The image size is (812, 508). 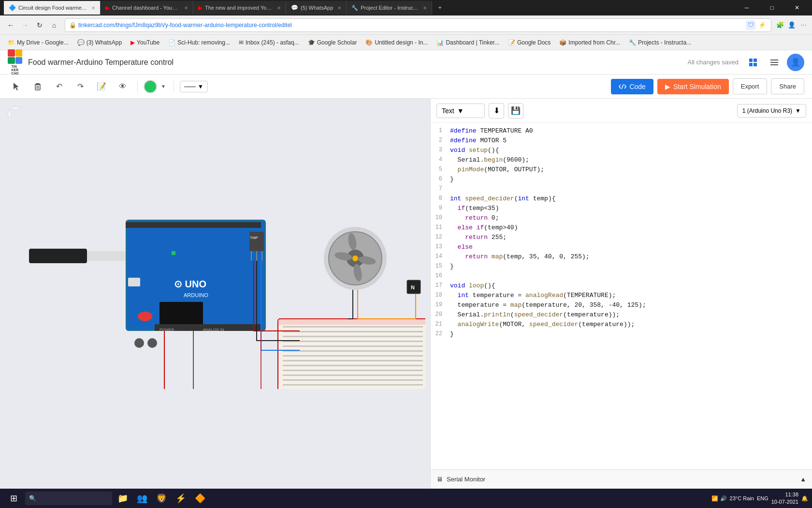 I want to click on delete-icon, so click(x=38, y=87).